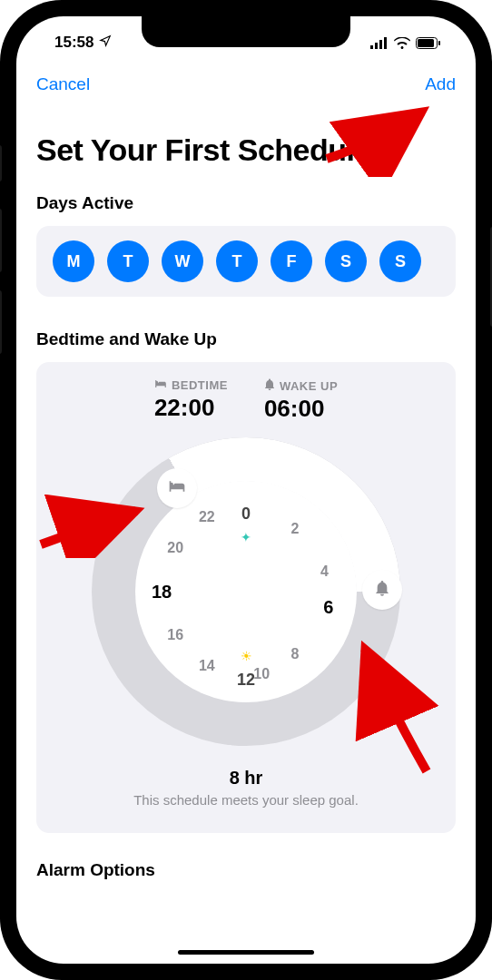 The image size is (492, 980). Describe the element at coordinates (247, 656) in the screenshot. I see `sun-icon: ☀` at that location.